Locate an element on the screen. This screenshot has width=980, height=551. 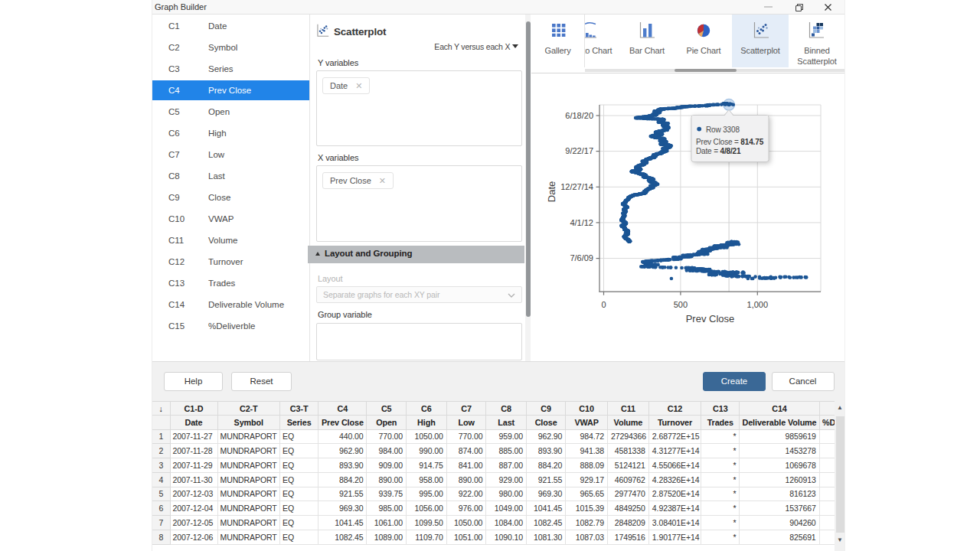
svg-text: Row 3308 is located at coordinates (723, 130).